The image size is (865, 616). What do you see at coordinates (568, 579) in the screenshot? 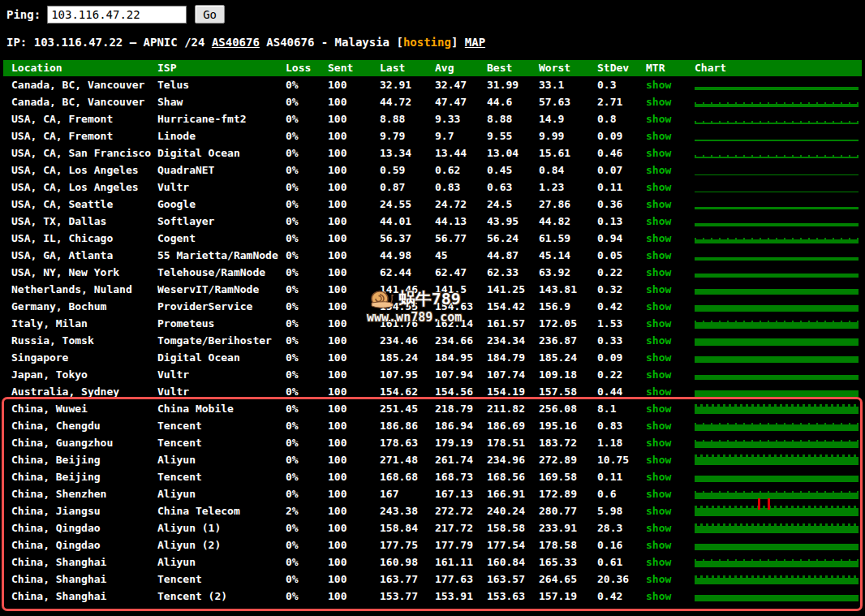
I see `cell-worst: 264.65` at bounding box center [568, 579].